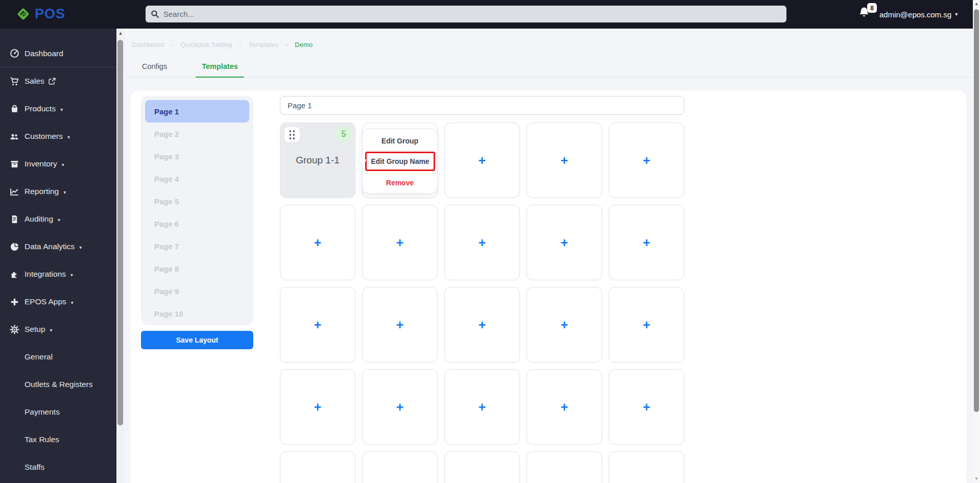  I want to click on puzzle-icon, so click(14, 274).